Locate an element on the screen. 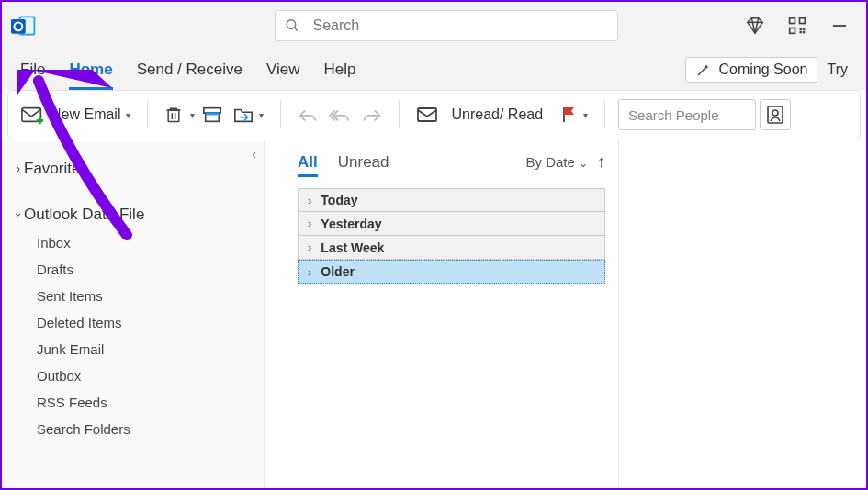  favorites-header: › Favorites is located at coordinates (132, 169).